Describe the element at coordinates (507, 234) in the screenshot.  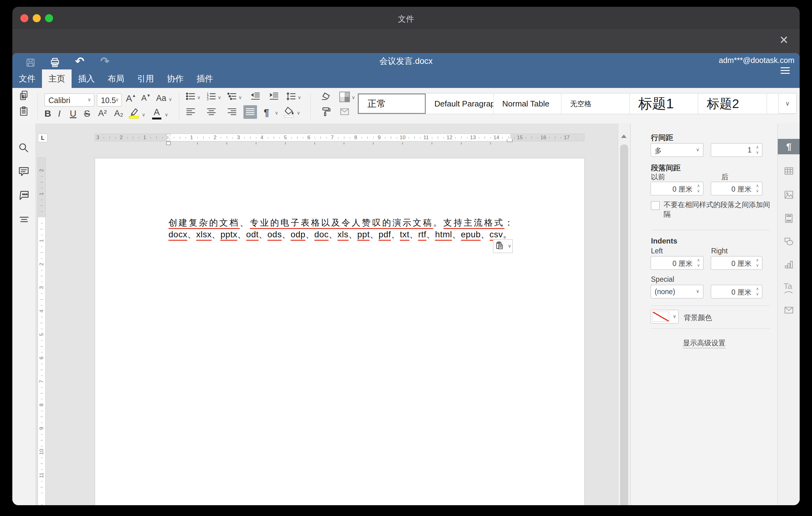
I see `text-run: 。` at that location.